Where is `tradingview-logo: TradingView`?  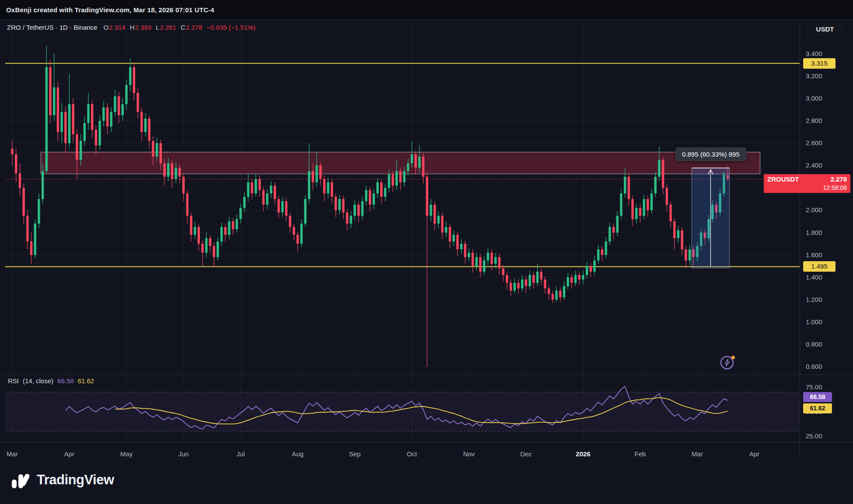
tradingview-logo: TradingView is located at coordinates (63, 480).